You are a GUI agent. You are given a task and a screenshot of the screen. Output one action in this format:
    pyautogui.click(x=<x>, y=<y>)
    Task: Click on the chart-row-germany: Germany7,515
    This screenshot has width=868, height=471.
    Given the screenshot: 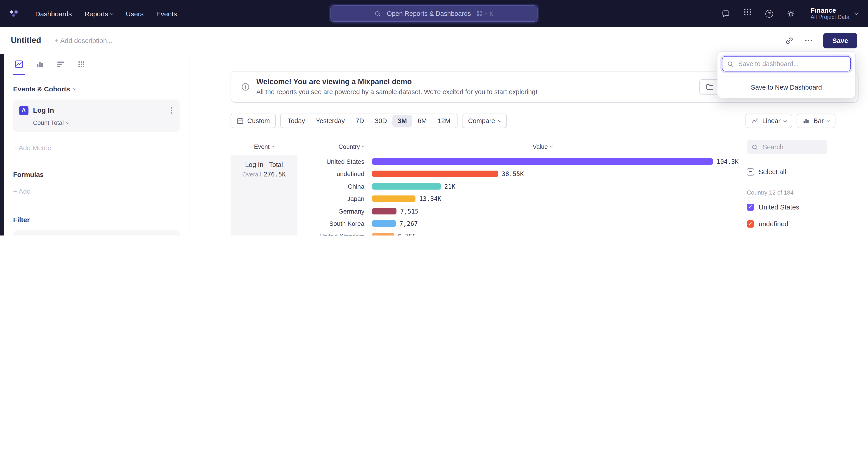 What is the action you would take?
    pyautogui.click(x=521, y=211)
    